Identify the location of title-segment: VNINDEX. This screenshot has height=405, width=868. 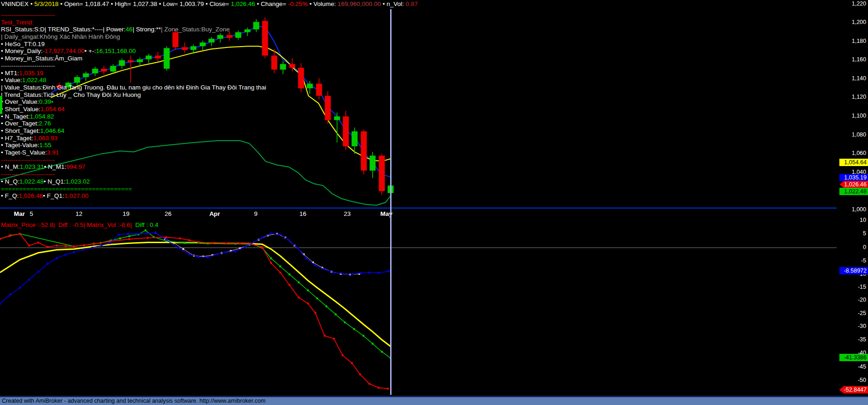
(15, 4).